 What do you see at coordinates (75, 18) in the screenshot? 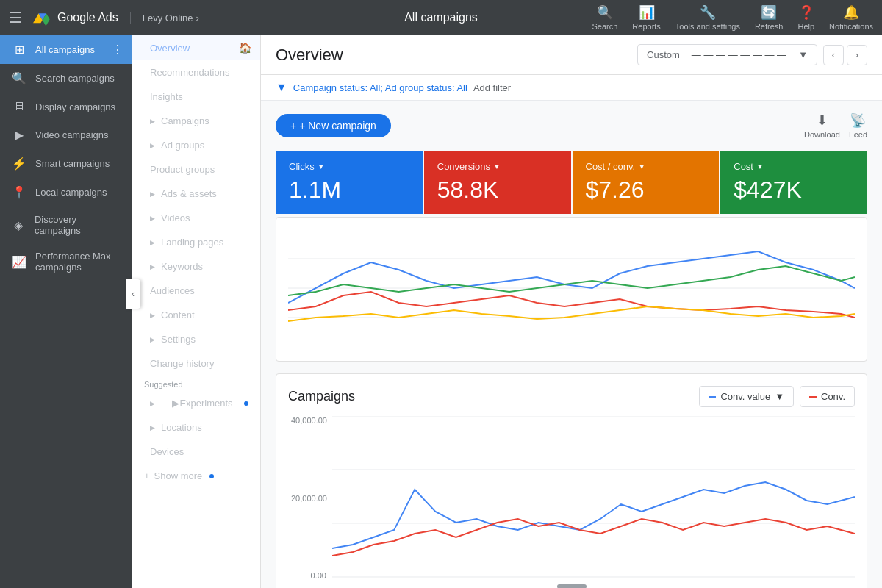
I see `logo: Google Ads` at bounding box center [75, 18].